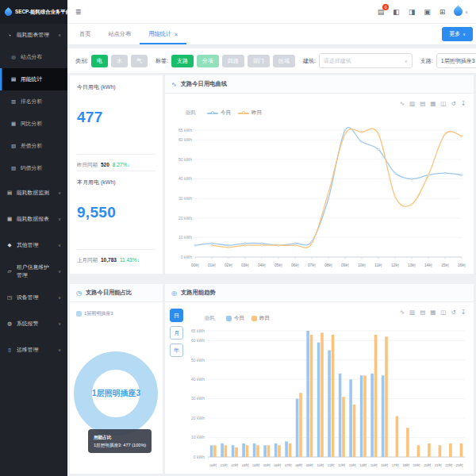 The width and height of the screenshot is (476, 476). I want to click on tab-label: 站点分布, so click(119, 34).